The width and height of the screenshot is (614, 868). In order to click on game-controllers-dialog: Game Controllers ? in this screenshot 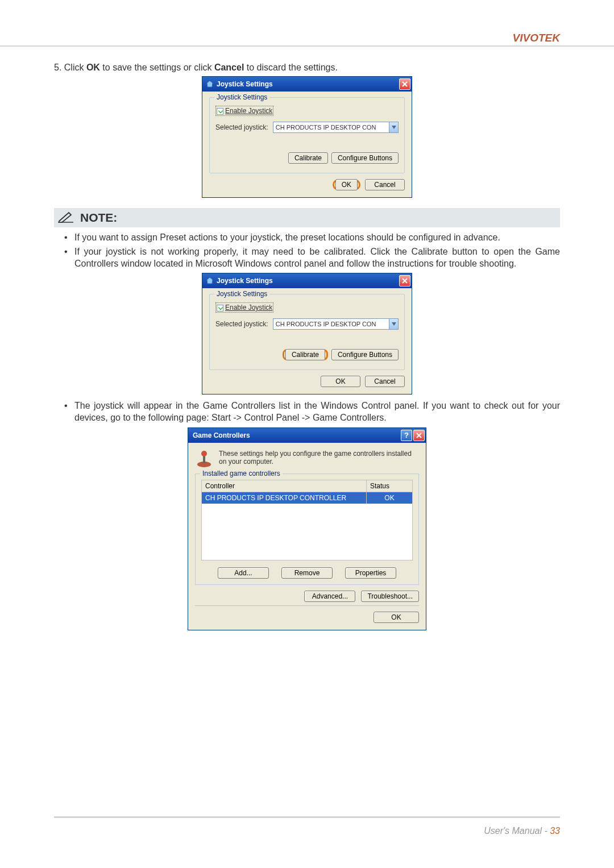, I will do `click(307, 529)`.